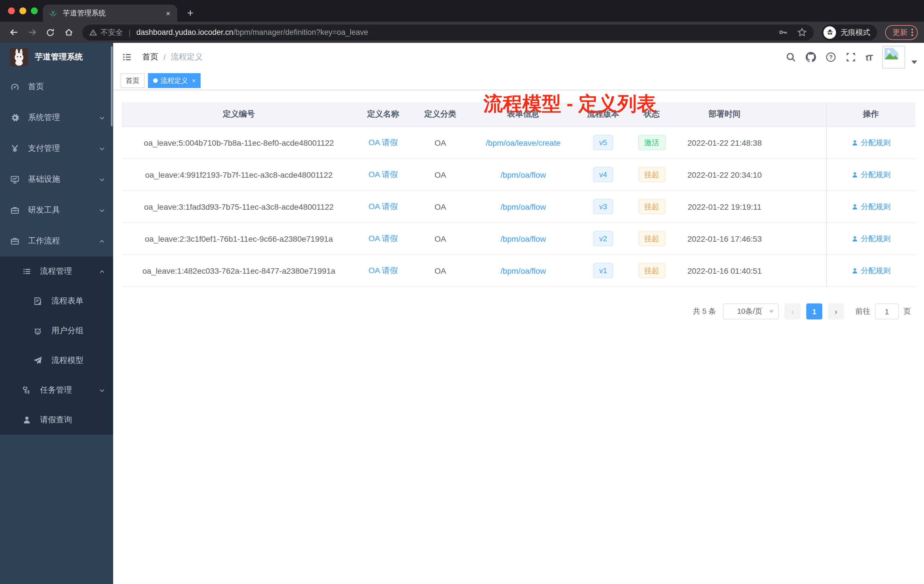  Describe the element at coordinates (57, 210) in the screenshot. I see `sidebar-item-4: 研发工具` at that location.